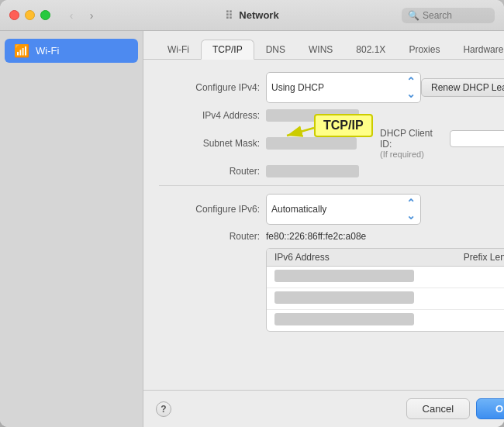 Image resolution: width=504 pixels, height=427 pixels. Describe the element at coordinates (298, 88) in the screenshot. I see `configure-ipv4-value: Using DHCP` at that location.